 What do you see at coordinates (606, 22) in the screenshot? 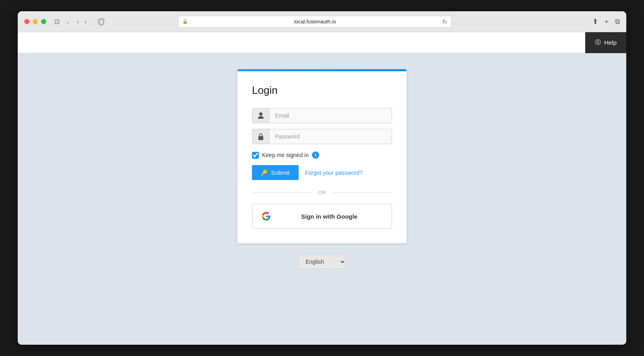
I see `toolbar-right: ⬆ + ⧉` at bounding box center [606, 22].